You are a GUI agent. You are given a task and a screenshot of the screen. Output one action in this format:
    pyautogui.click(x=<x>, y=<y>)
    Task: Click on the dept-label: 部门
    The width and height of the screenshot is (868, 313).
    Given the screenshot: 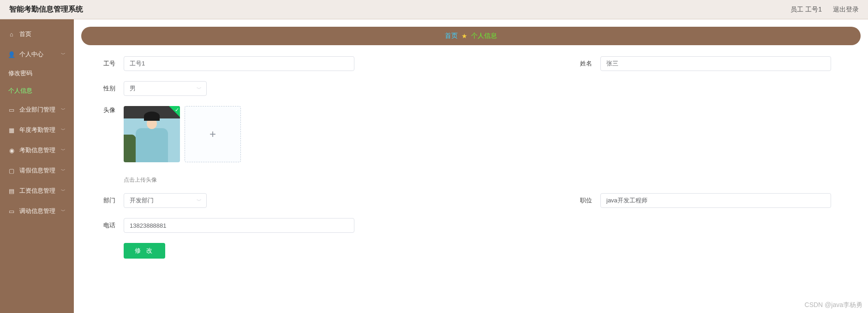 What is the action you would take?
    pyautogui.click(x=113, y=201)
    